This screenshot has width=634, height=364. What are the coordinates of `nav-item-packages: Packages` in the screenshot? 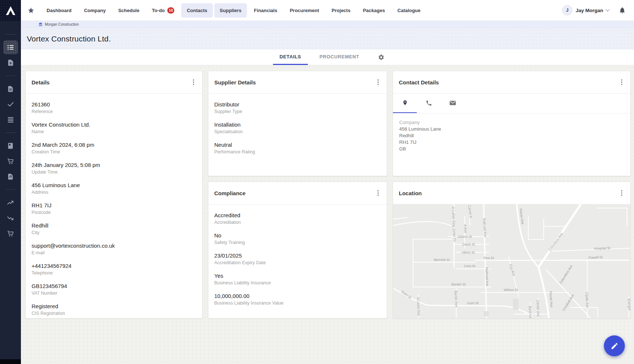 It's located at (374, 10).